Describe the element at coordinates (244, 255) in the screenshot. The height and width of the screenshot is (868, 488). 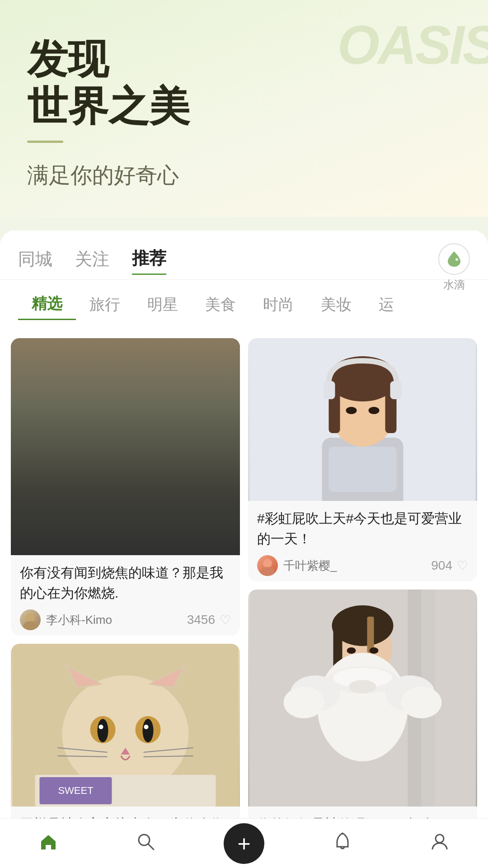
I see `tab-bar: 同城 关注 推荐 水滴` at that location.